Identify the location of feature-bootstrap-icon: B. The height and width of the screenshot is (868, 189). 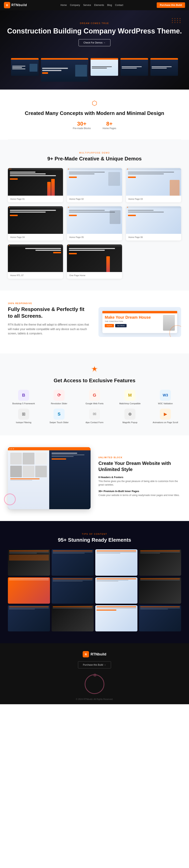
(24, 395).